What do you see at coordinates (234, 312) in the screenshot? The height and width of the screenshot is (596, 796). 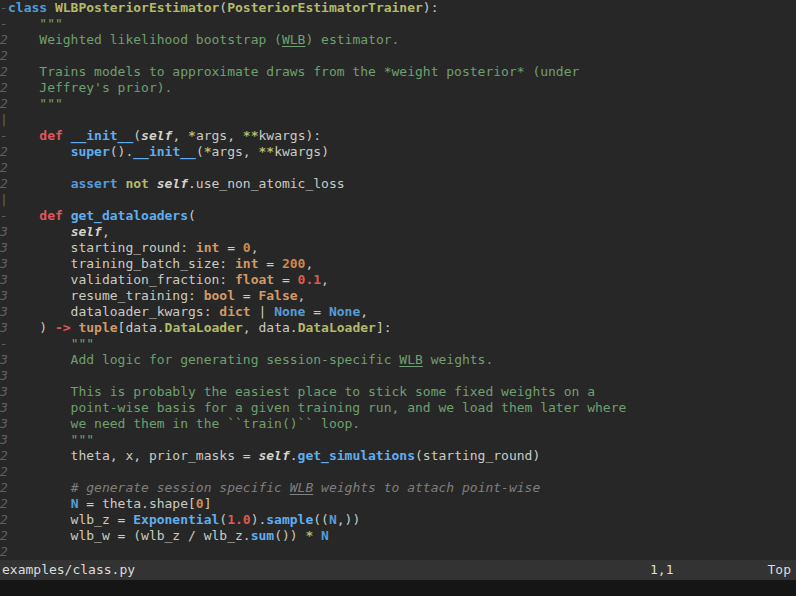 I see `token: dict` at bounding box center [234, 312].